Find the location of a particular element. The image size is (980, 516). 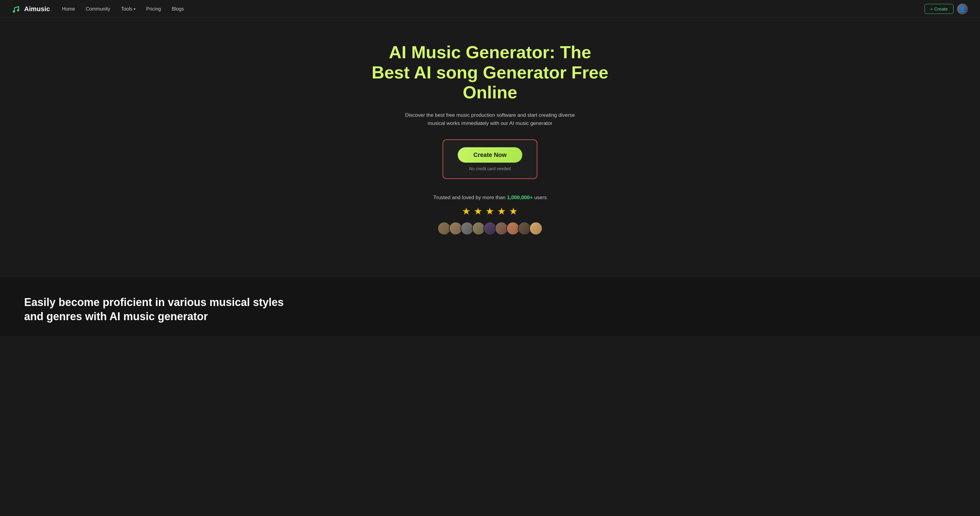

user-avatar-button: 👤 is located at coordinates (963, 9).